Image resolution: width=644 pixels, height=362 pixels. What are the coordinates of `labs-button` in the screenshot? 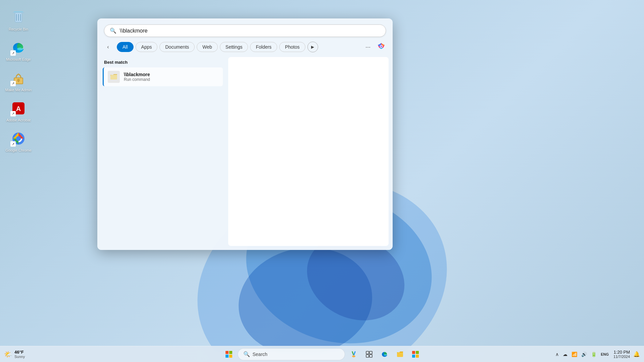 It's located at (354, 354).